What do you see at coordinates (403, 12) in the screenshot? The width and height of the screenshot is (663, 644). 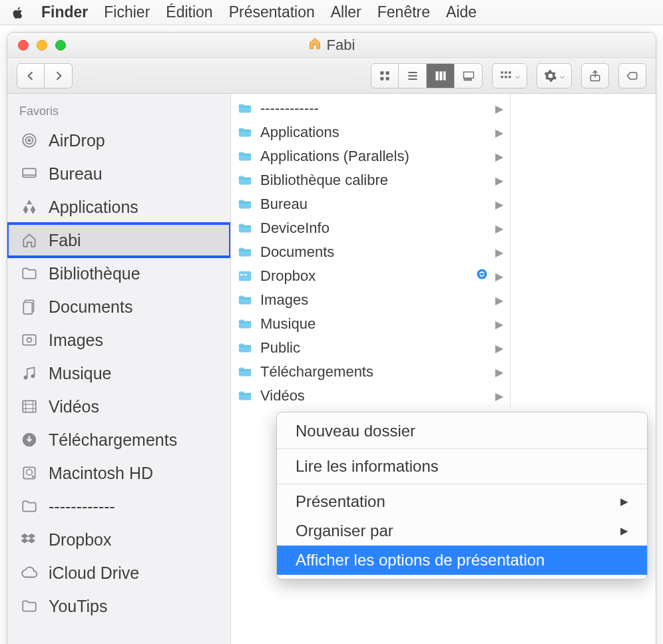 I see `menubar-item-window: Fenêtre` at bounding box center [403, 12].